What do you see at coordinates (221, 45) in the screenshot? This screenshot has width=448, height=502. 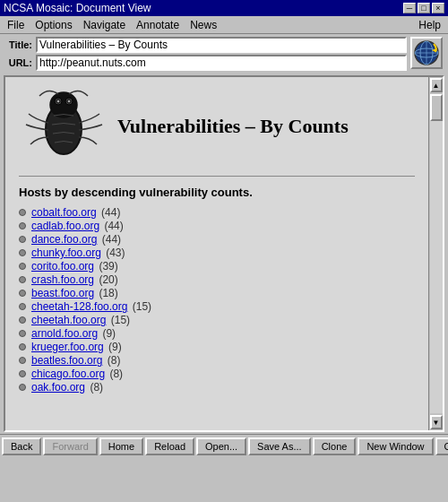 I see `title-input` at bounding box center [221, 45].